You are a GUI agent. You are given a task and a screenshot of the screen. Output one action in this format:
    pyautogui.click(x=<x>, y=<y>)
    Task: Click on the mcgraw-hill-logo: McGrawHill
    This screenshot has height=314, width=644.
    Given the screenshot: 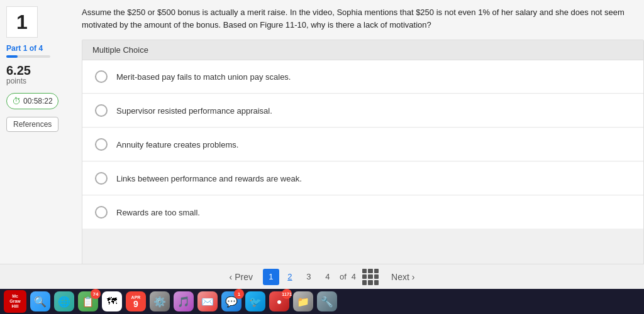 What is the action you would take?
    pyautogui.click(x=15, y=301)
    